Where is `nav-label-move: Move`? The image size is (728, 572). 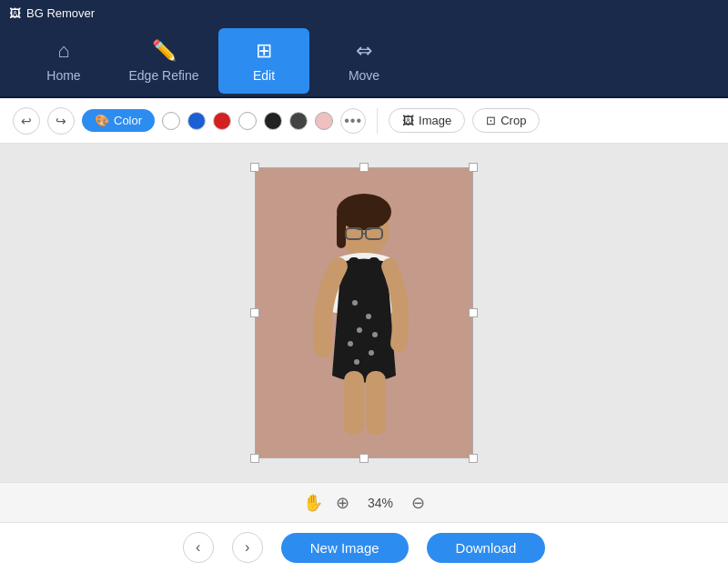 nav-label-move: Move is located at coordinates (364, 75).